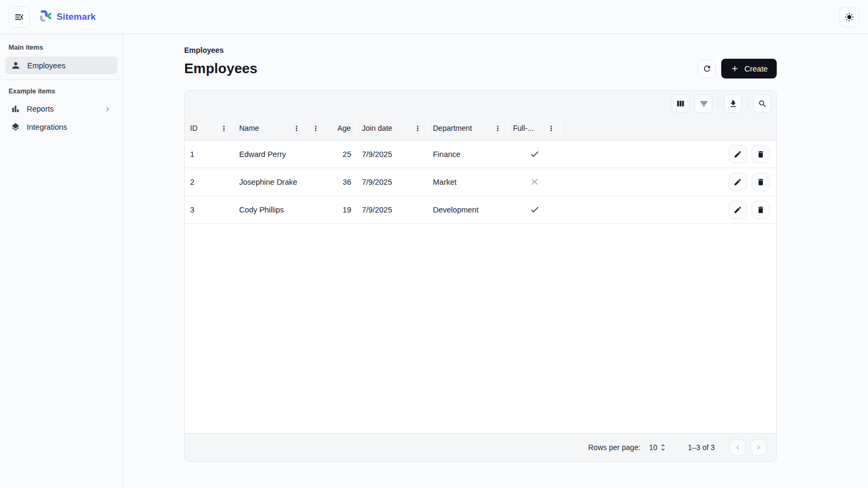 This screenshot has height=488, width=868. I want to click on plus-icon, so click(735, 68).